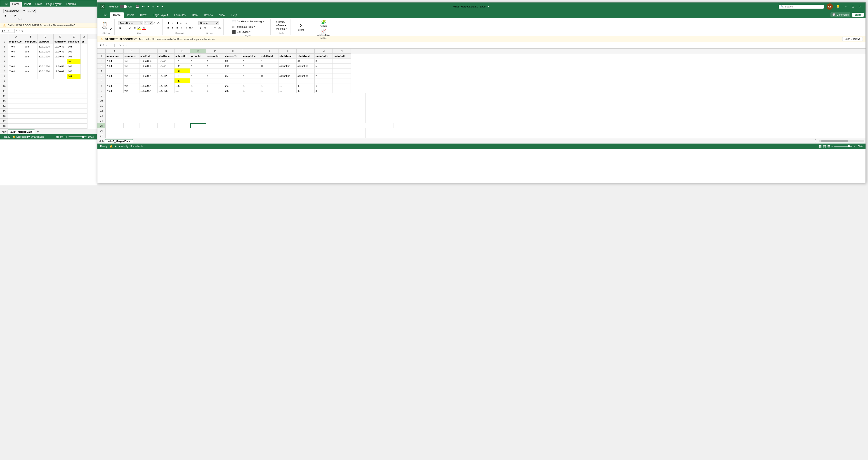  Describe the element at coordinates (46, 57) in the screenshot. I see `bg-cell-C4: 12/3/2024` at that location.